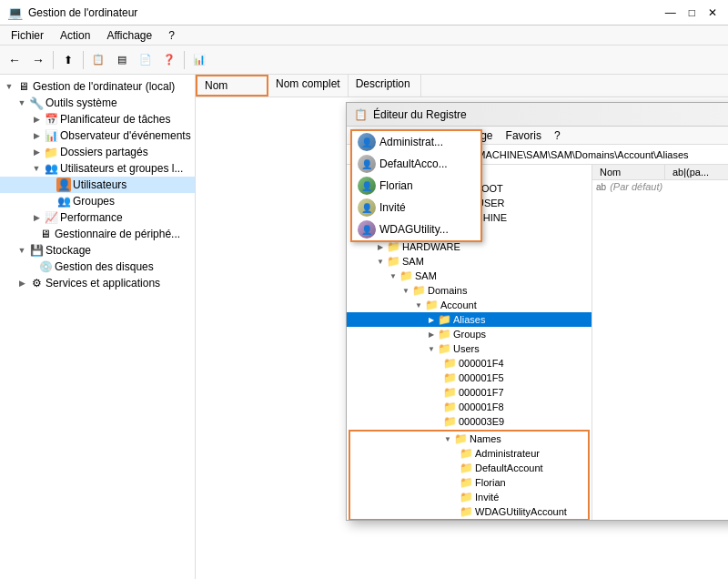  What do you see at coordinates (129, 36) in the screenshot?
I see `menu-affichage: Affichage` at bounding box center [129, 36].